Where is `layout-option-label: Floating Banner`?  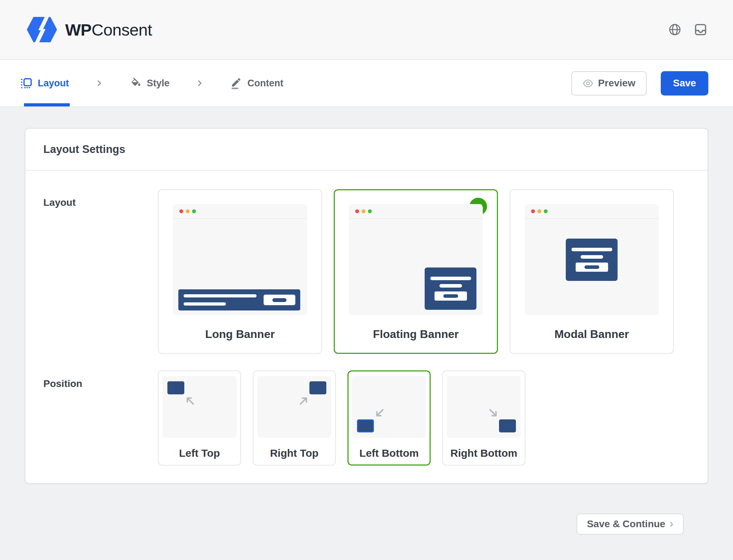
layout-option-label: Floating Banner is located at coordinates (416, 334).